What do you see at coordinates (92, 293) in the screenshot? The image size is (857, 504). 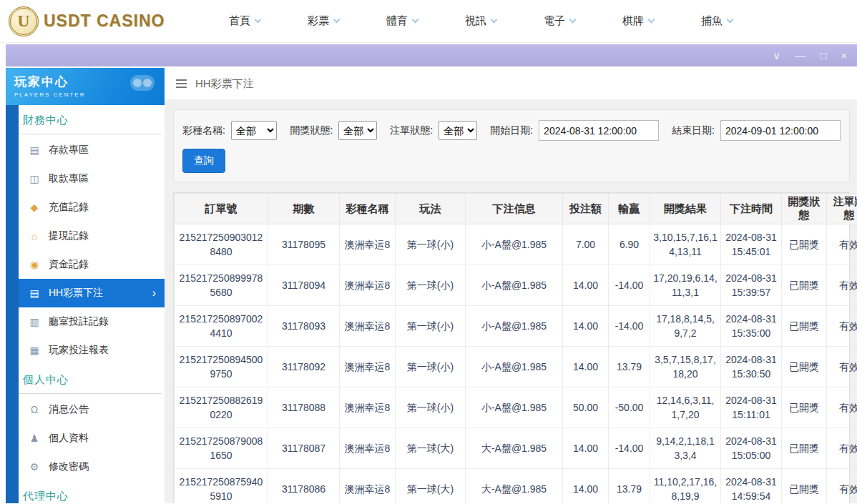 I see `sidebar-item-hh-lottery-bet: ▤HH彩票下注›` at bounding box center [92, 293].